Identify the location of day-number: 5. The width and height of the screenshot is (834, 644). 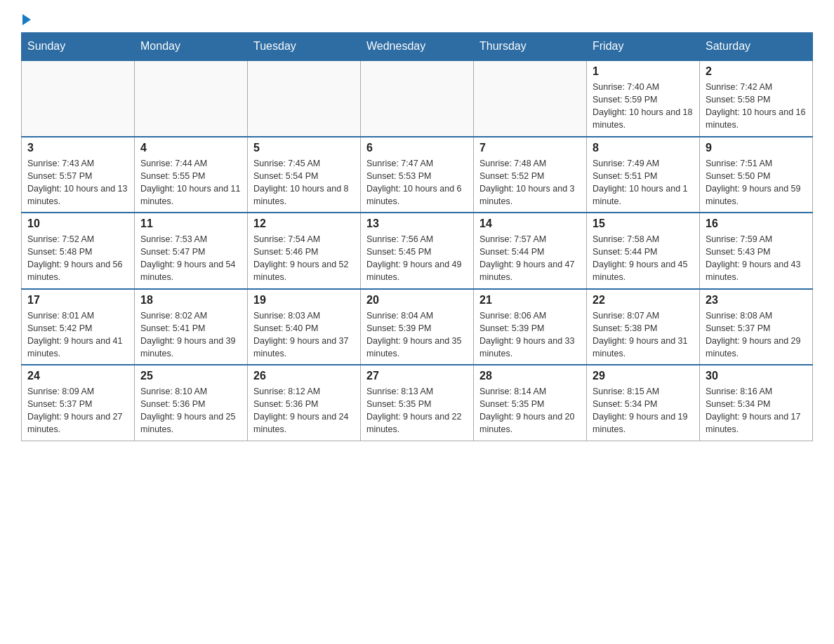
(304, 148).